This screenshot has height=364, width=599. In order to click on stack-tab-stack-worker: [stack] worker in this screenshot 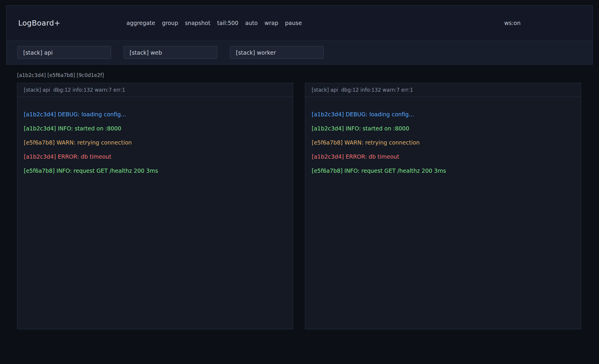, I will do `click(277, 52)`.